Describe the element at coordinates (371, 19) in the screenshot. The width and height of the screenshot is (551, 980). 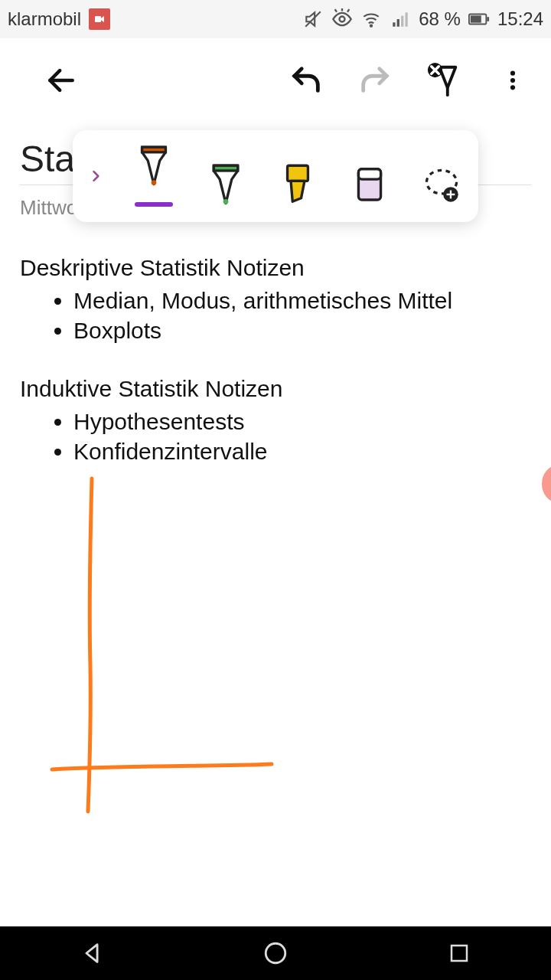
I see `wifi-icon` at that location.